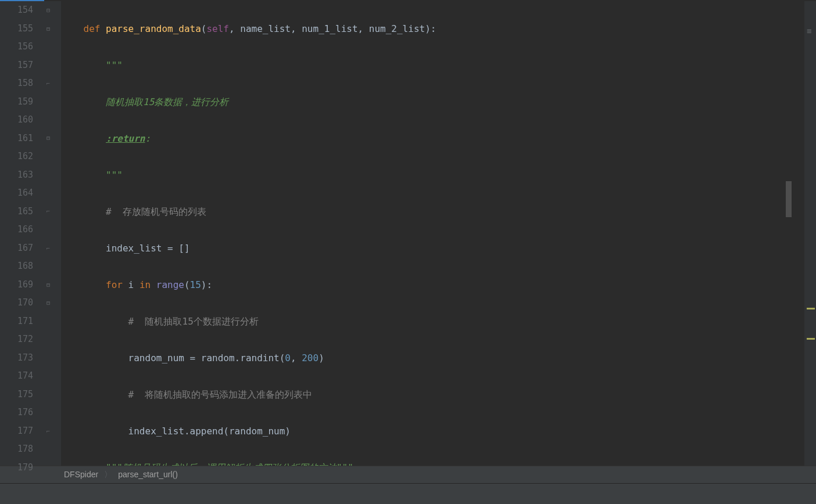 The image size is (816, 504). Describe the element at coordinates (16, 340) in the screenshot. I see `line-number: 172` at that location.